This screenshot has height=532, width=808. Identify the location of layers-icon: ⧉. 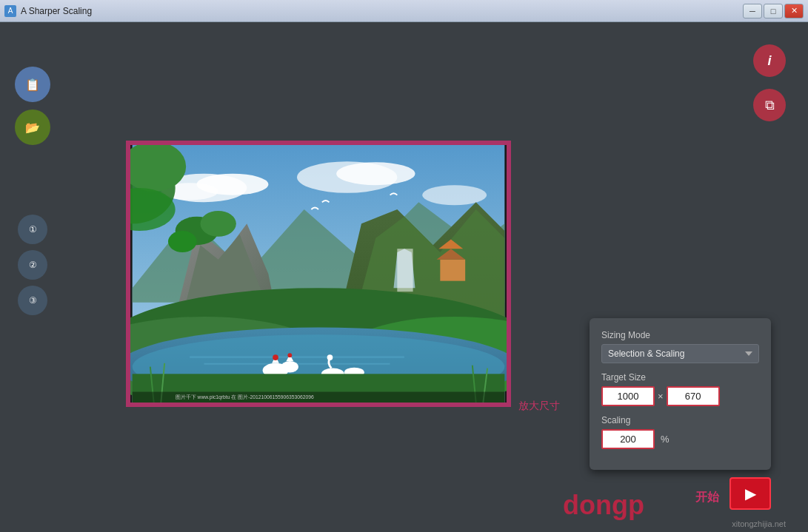
(770, 105).